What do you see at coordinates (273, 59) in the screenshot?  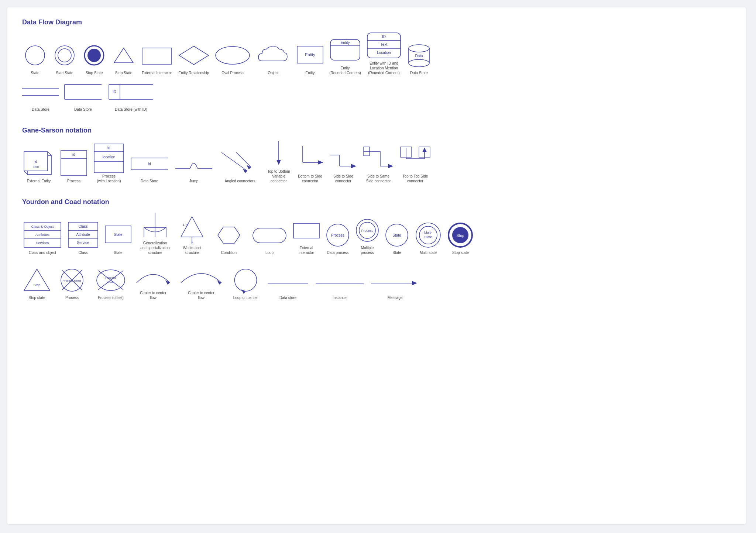 I see `shape-object: Object` at bounding box center [273, 59].